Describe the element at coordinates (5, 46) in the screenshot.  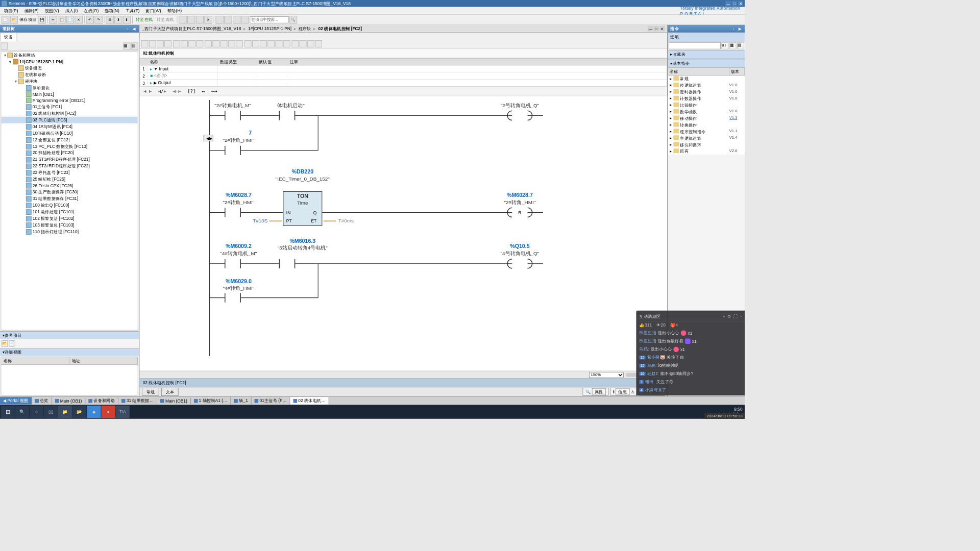
I see `tree-filter-button` at that location.